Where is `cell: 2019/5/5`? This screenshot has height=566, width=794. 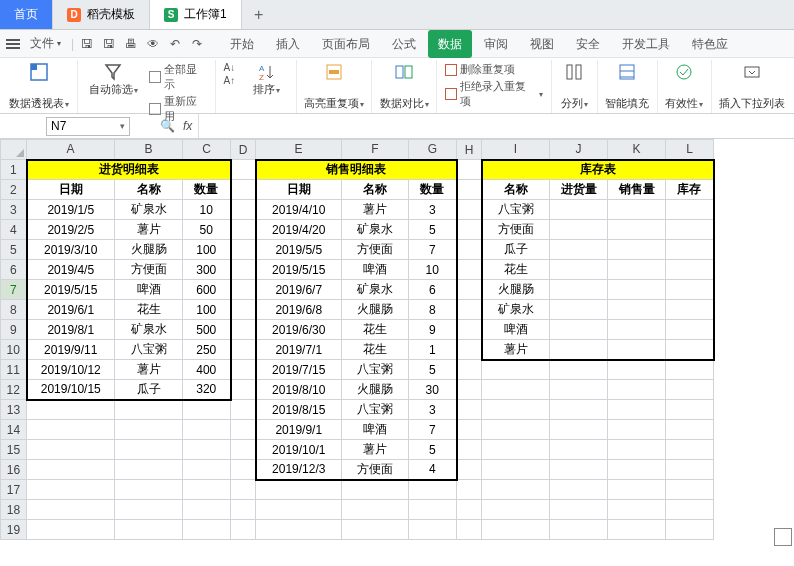 cell: 2019/5/5 is located at coordinates (299, 250).